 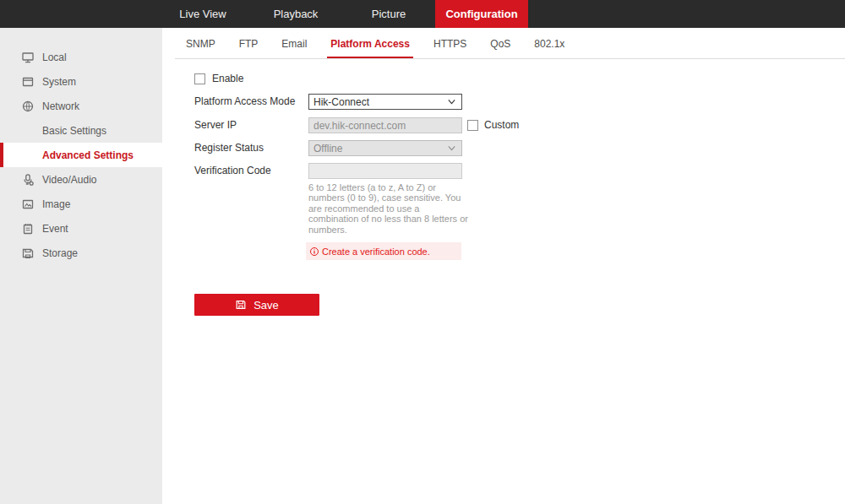 What do you see at coordinates (54, 57) in the screenshot?
I see `sidebar-item-label: Local` at bounding box center [54, 57].